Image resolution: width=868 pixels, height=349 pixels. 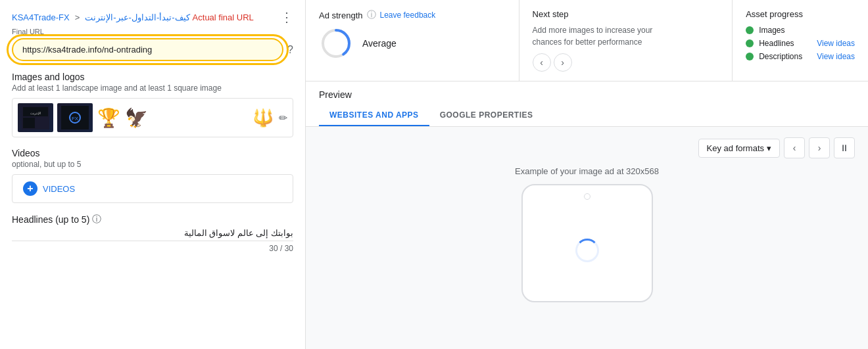 What do you see at coordinates (769, 149) in the screenshot?
I see `key-formats-chevron-icon: ▾` at bounding box center [769, 149].